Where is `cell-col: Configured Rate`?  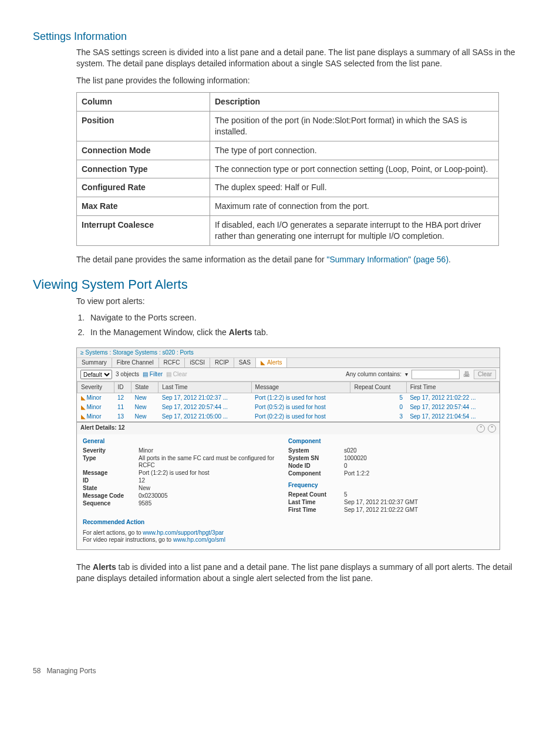
cell-col: Configured Rate is located at coordinates (143, 188).